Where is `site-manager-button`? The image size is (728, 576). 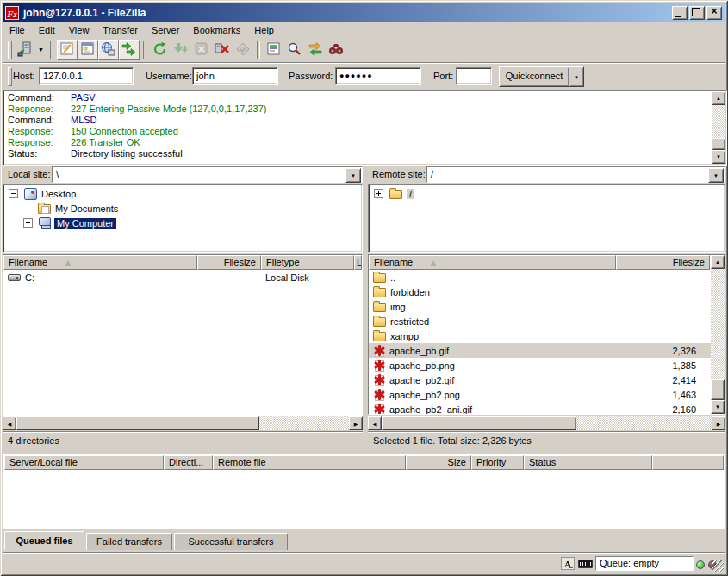 site-manager-button is located at coordinates (25, 50).